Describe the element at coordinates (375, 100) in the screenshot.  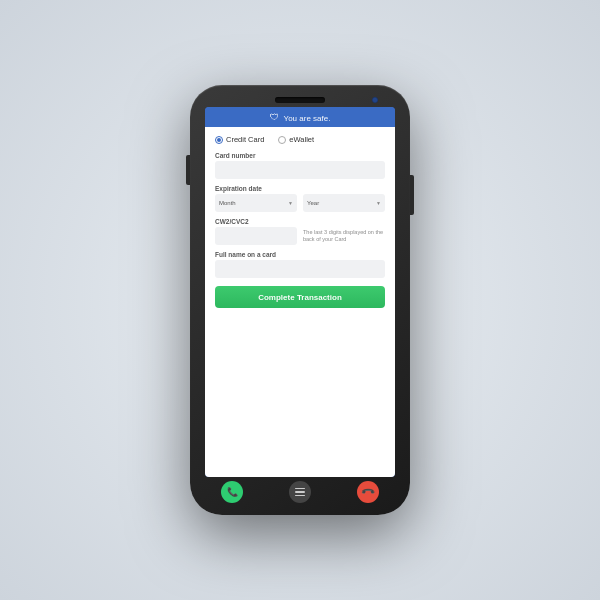
I see `camera` at that location.